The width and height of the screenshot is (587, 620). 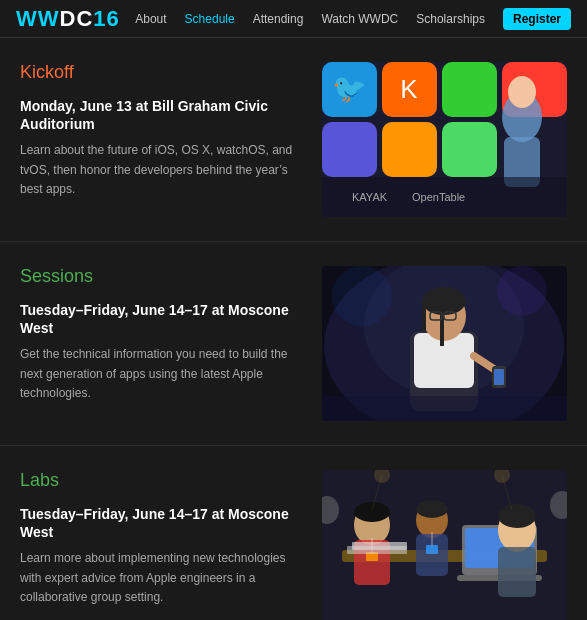 What do you see at coordinates (161, 344) in the screenshot?
I see `sessions-text: Sessions Tuesday–Friday, June 14–17 at M…` at bounding box center [161, 344].